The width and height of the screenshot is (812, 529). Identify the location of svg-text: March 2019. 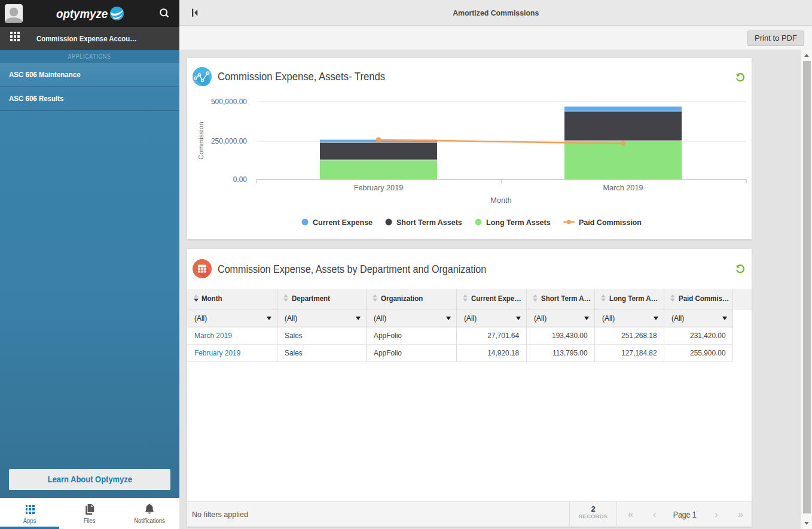
(623, 188).